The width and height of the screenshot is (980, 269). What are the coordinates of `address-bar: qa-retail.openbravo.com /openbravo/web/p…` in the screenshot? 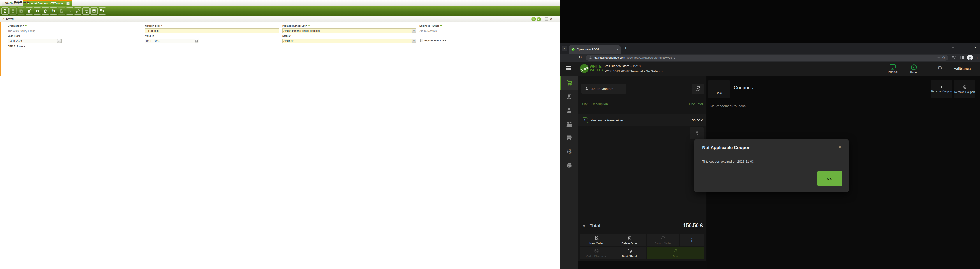 It's located at (767, 58).